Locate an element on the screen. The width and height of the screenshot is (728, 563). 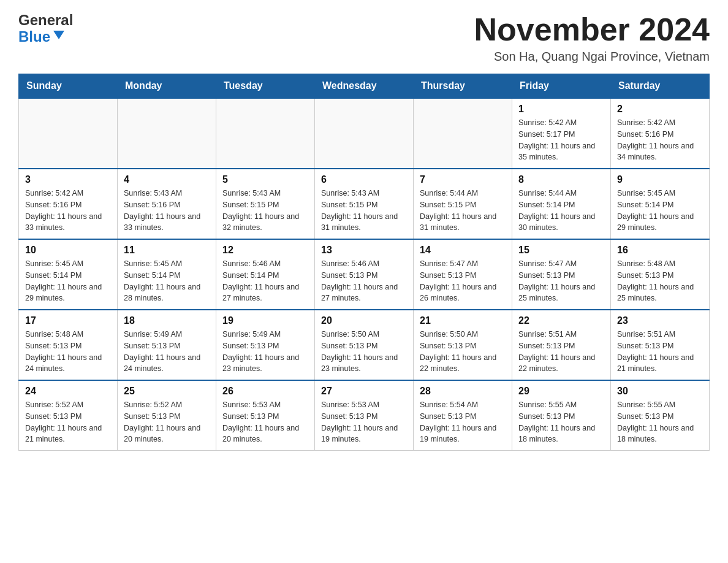
logo: General Blue is located at coordinates (45, 29).